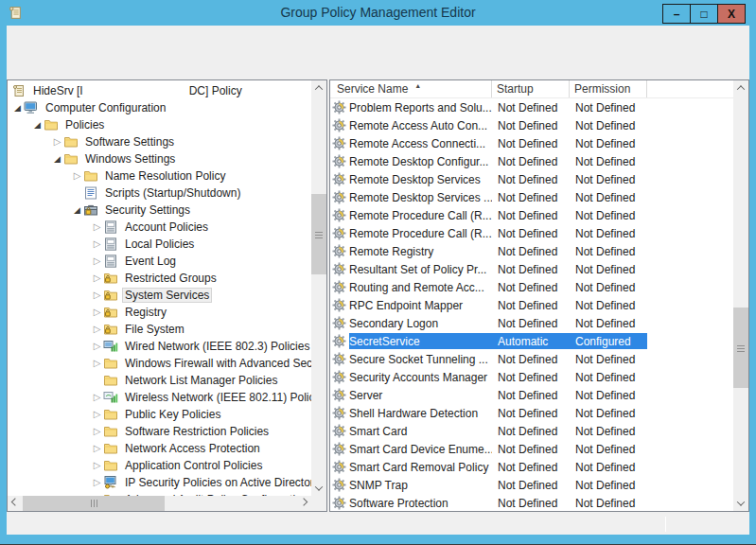  Describe the element at coordinates (420, 360) in the screenshot. I see `service-name: Secure Socket Tunneling ...` at that location.